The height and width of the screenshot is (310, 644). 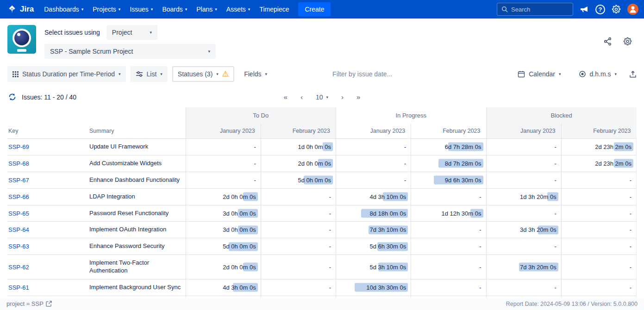 What do you see at coordinates (19, 180) in the screenshot?
I see `issue-key-link: SSP-67` at bounding box center [19, 180].